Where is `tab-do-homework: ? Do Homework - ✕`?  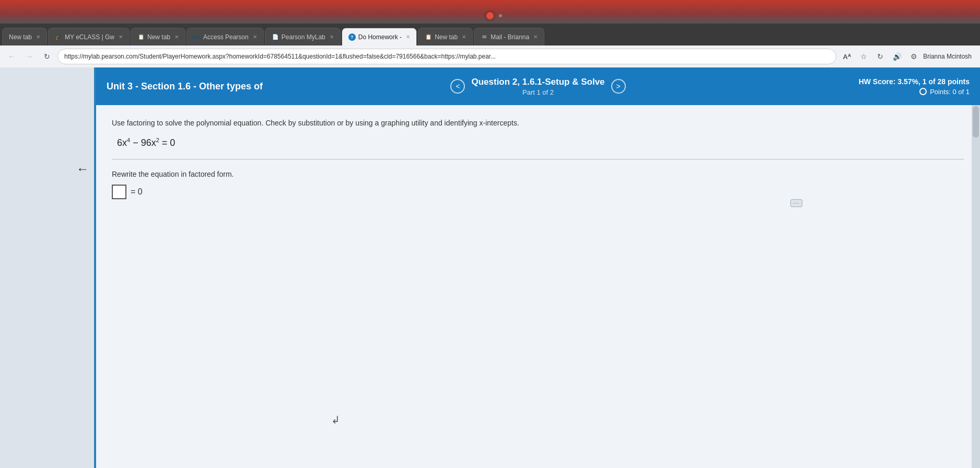
tab-do-homework: ? Do Homework - ✕ is located at coordinates (379, 37).